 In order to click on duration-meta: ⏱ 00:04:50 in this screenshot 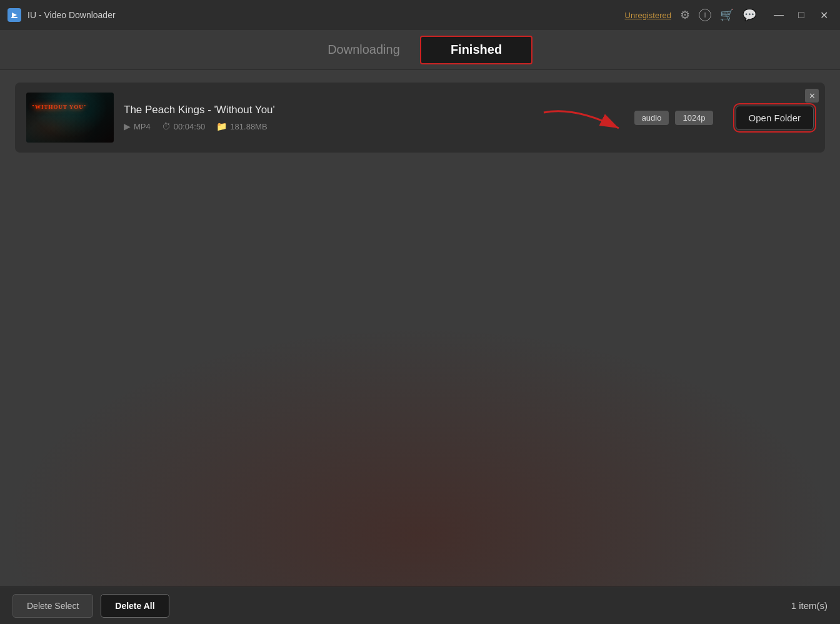, I will do `click(184, 126)`.